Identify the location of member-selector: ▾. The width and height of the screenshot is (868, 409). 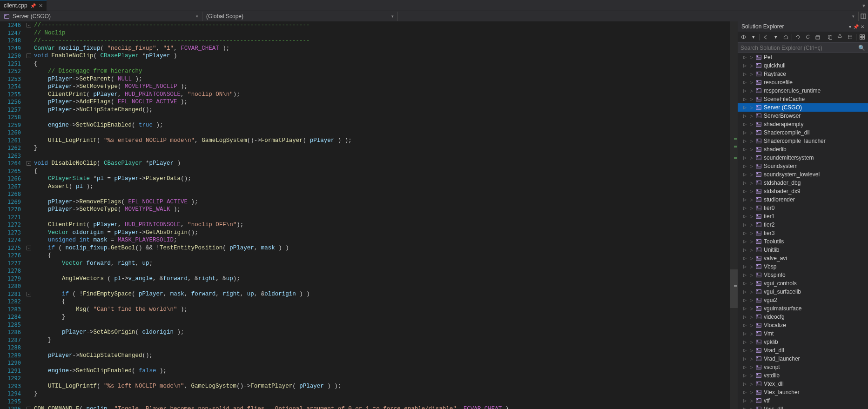
(628, 16).